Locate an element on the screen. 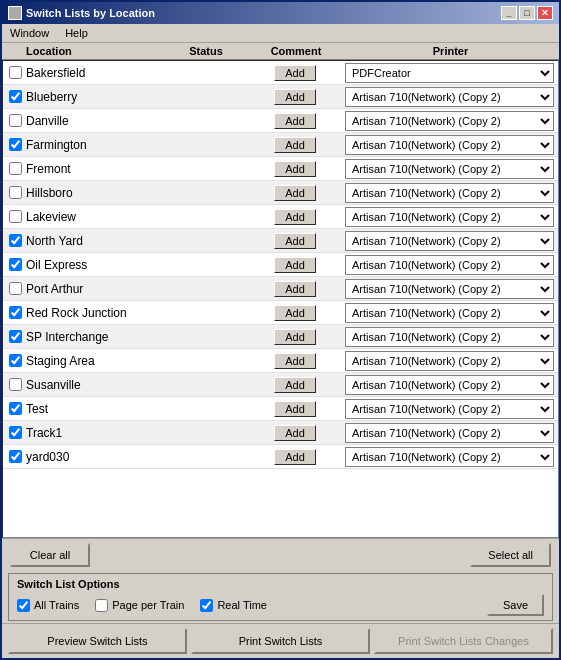 Image resolution: width=561 pixels, height=660 pixels. location-name-9: Port Arthur is located at coordinates (54, 289).